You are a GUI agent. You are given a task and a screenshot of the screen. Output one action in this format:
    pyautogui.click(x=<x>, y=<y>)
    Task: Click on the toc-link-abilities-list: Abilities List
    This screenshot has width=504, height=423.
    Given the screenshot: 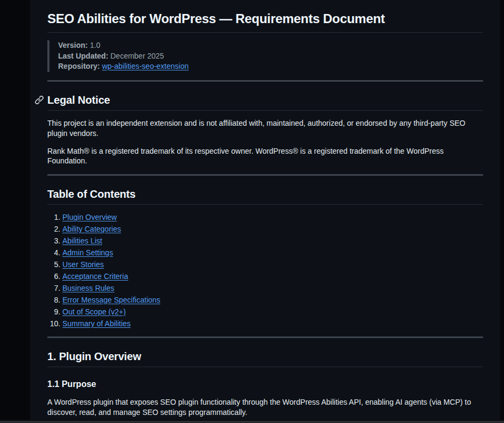 What is the action you would take?
    pyautogui.click(x=82, y=241)
    